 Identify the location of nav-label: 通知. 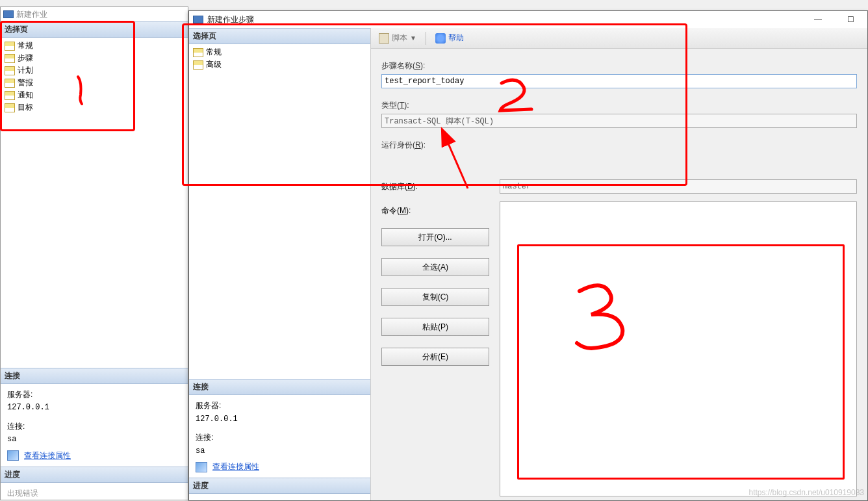
(25, 95).